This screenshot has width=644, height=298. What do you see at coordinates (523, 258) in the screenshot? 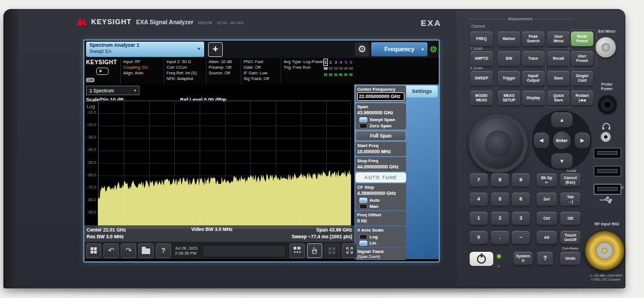
I see `key-system: System ⚙` at bounding box center [523, 258].